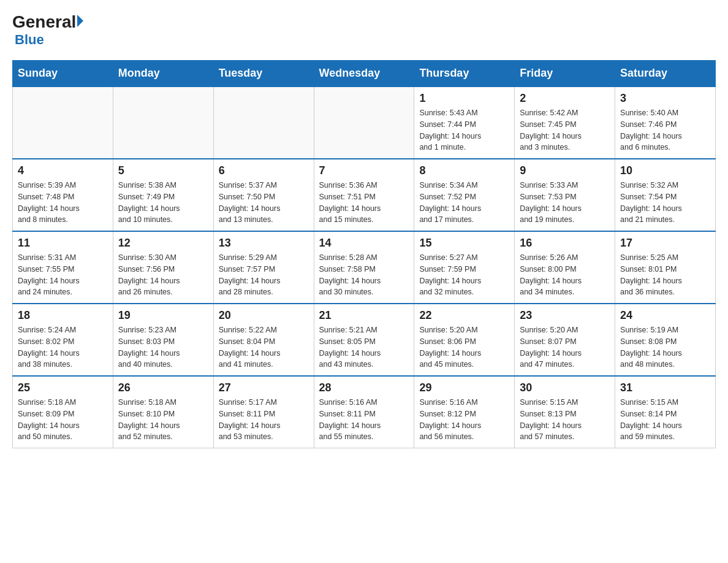 This screenshot has width=728, height=563. I want to click on calendar-day-2: 2Sunrise: 5:42 AMSunset: 7:45 PMDaylight…, so click(565, 123).